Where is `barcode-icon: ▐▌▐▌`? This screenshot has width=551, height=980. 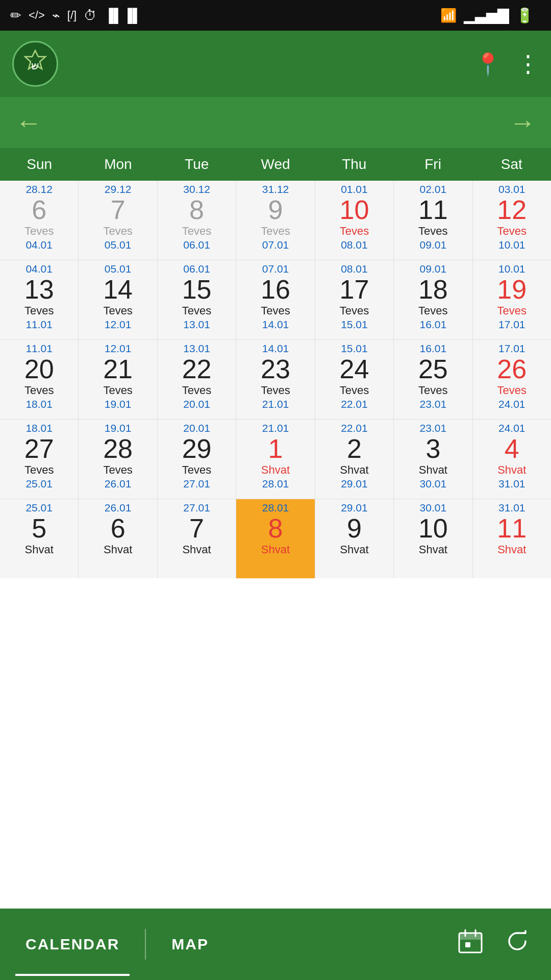
barcode-icon: ▐▌▐▌ is located at coordinates (123, 15).